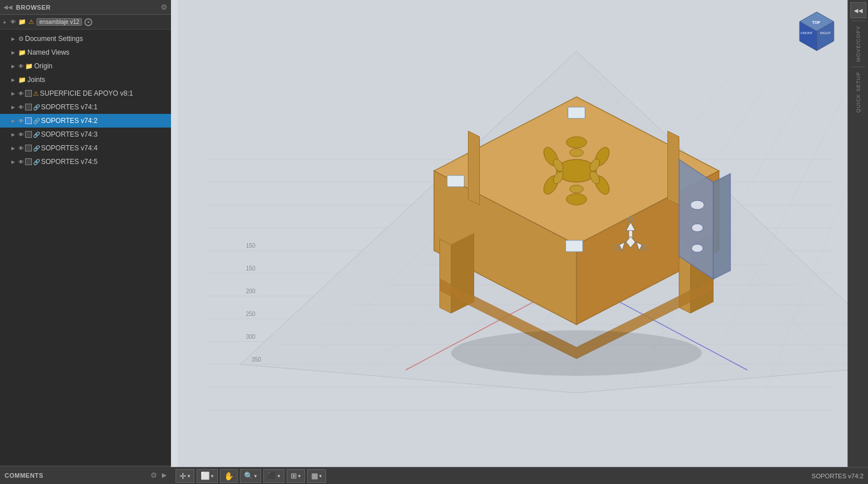 Image resolution: width=868 pixels, height=484 pixels. I want to click on tree-item-superficie: ▶ 👁 ⚠ SUPERFICIE DE APOYO v8:1, so click(85, 93).